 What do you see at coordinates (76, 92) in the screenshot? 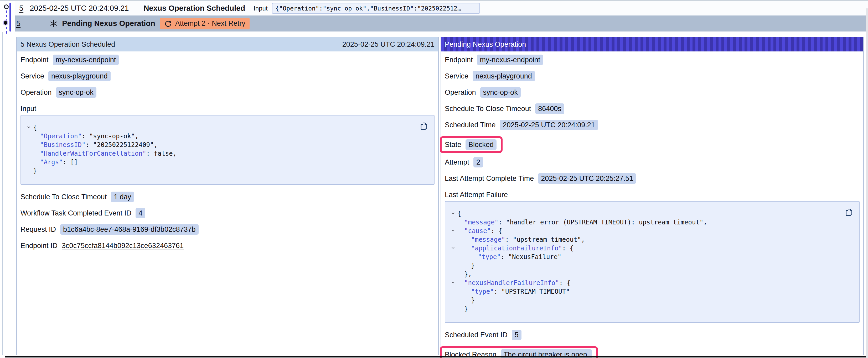
I see `field-value-badge: sync-op-ok` at bounding box center [76, 92].